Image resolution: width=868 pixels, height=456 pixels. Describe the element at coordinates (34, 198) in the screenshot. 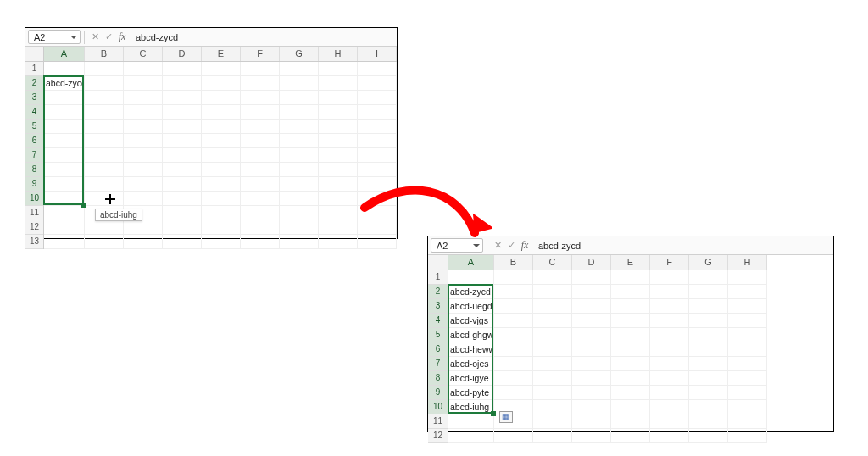

I see `row-header-10: 10` at that location.